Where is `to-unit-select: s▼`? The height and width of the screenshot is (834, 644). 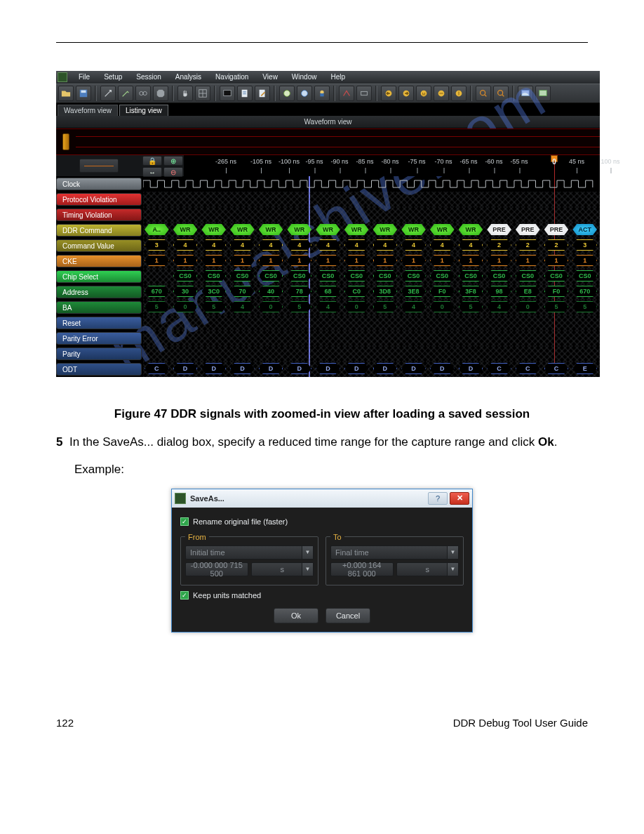
to-unit-select: s▼ is located at coordinates (428, 569).